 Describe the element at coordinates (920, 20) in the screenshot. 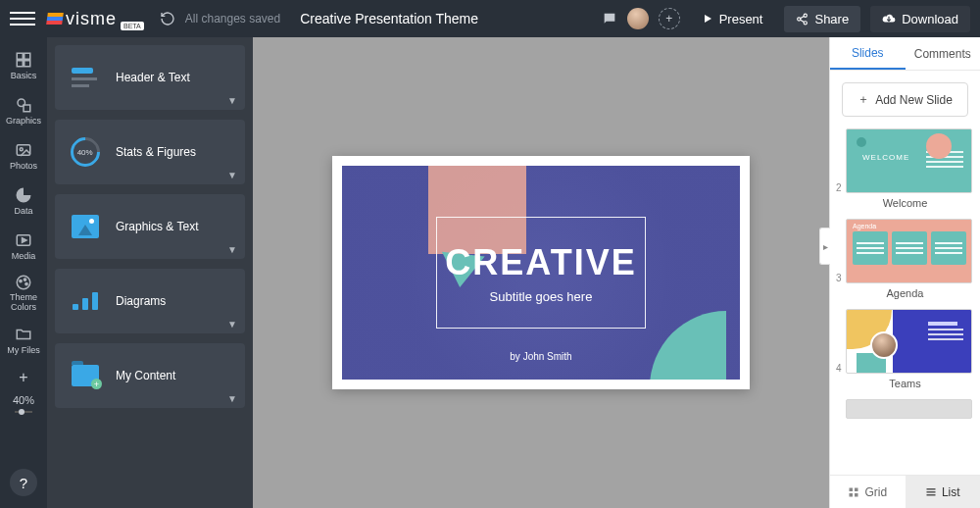

I see `download-button: Download` at that location.